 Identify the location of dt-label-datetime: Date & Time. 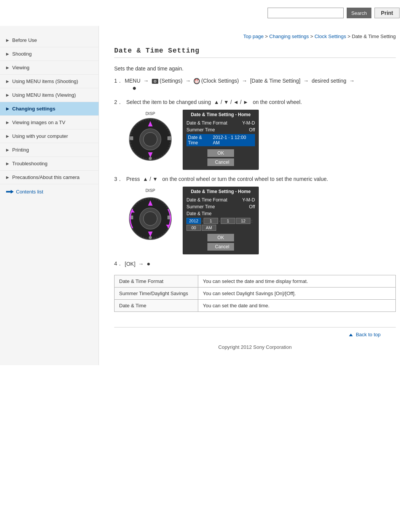
(221, 214).